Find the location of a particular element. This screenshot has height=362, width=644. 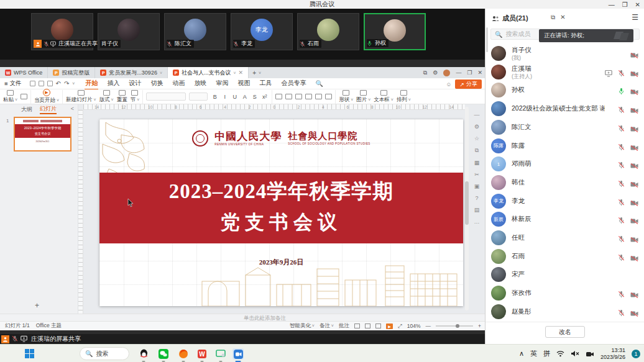

align-right-icon is located at coordinates (318, 97).